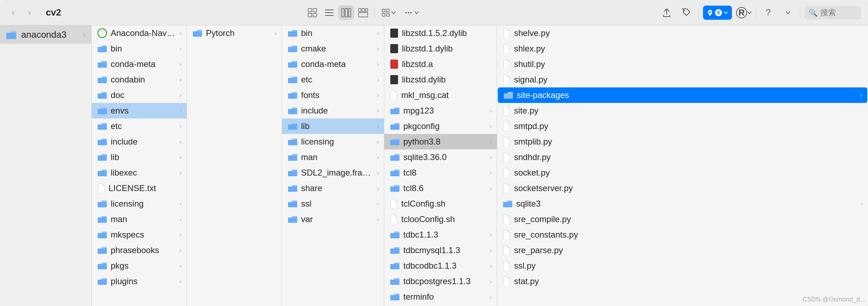 Image resolution: width=868 pixels, height=306 pixels. What do you see at coordinates (346, 13) in the screenshot?
I see `column-view-button` at bounding box center [346, 13].